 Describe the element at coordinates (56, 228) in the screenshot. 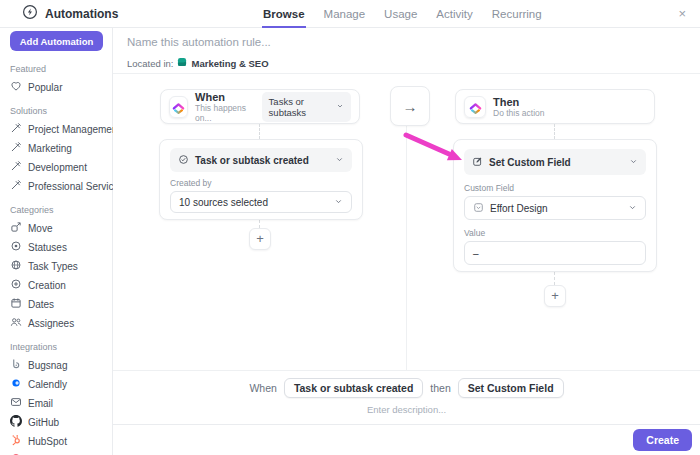

I see `sidebar-item-move: Move` at that location.